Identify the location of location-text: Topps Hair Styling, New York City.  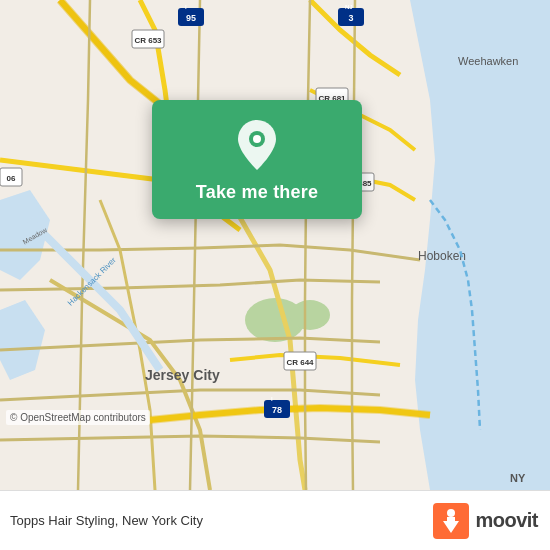
(106, 520).